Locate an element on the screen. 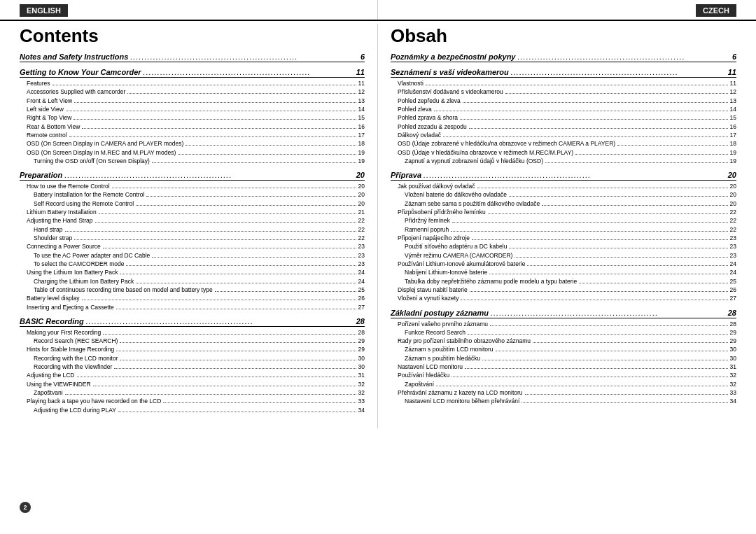  toc-entry-label: Používání Lithium-Ionové akumulátorové b… is located at coordinates (461, 264).